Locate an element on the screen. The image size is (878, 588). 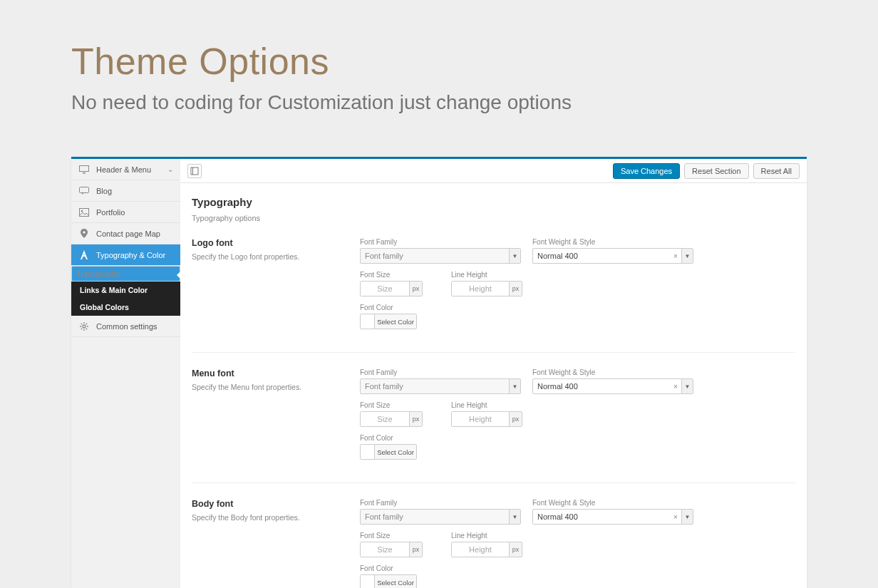
chevron-down-icon: ⌄ is located at coordinates (170, 170).